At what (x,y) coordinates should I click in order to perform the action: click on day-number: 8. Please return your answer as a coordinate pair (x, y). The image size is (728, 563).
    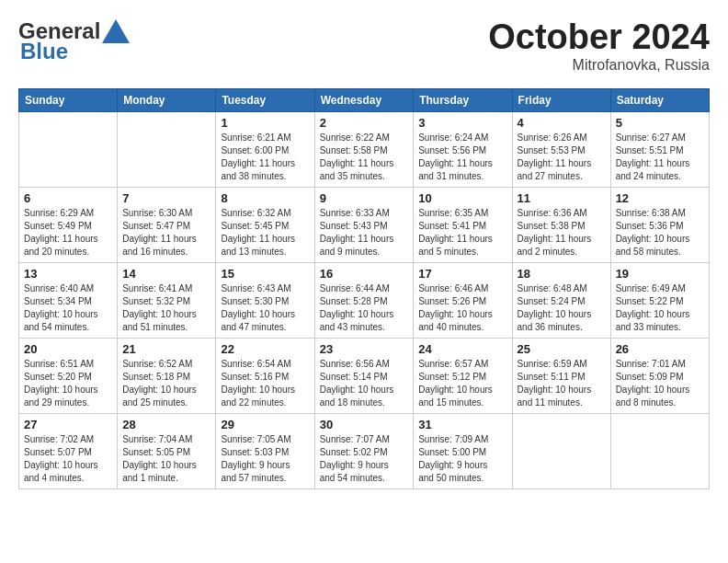
    Looking at the image, I should click on (265, 199).